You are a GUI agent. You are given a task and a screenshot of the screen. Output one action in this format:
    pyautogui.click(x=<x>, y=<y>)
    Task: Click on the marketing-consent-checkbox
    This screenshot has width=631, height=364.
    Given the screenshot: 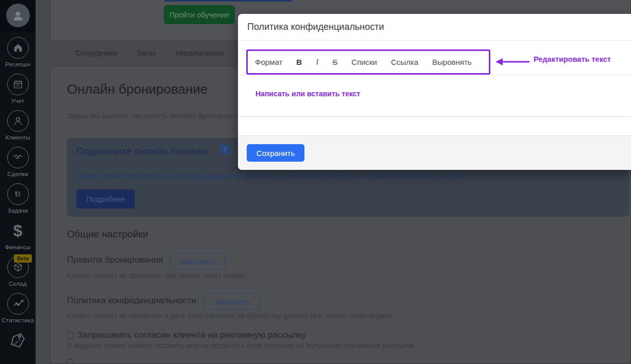 What is the action you would take?
    pyautogui.click(x=70, y=336)
    